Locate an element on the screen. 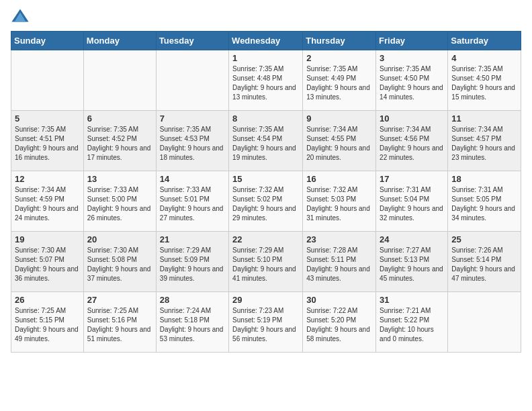 The height and width of the screenshot is (411, 532). calendar-cell: 31Sunrise: 7:21 AM Sunset: 5:22 PM Dayli… is located at coordinates (412, 322).